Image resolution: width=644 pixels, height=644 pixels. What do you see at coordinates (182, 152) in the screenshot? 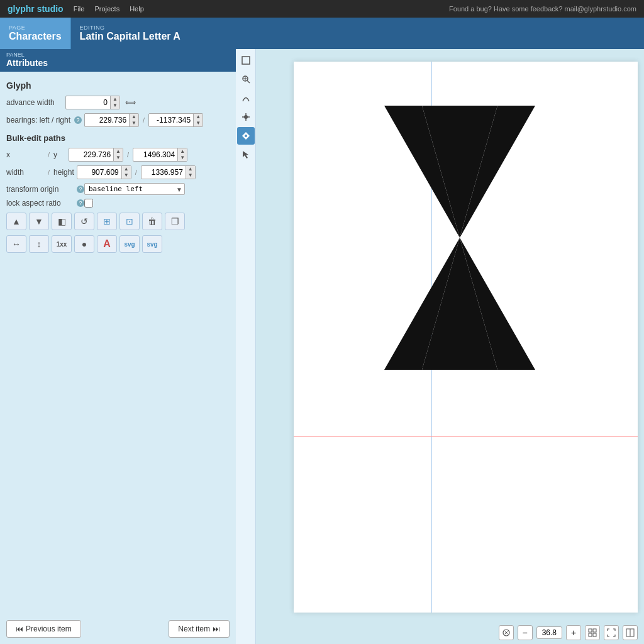
I see `y-up: ▲` at bounding box center [182, 152].